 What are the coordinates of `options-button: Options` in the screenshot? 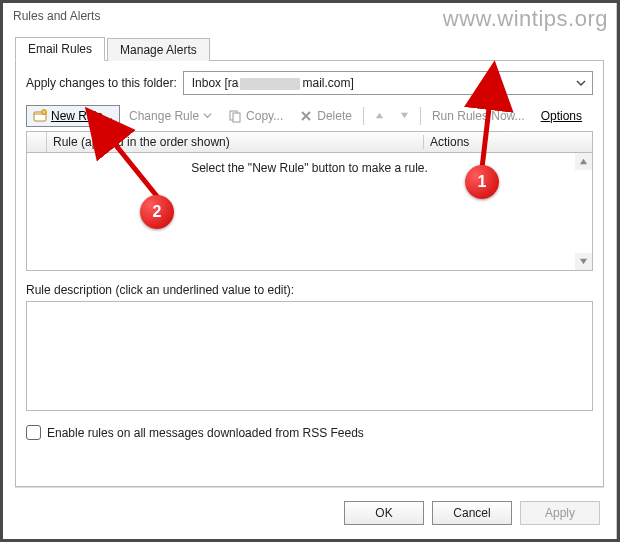 It's located at (562, 116).